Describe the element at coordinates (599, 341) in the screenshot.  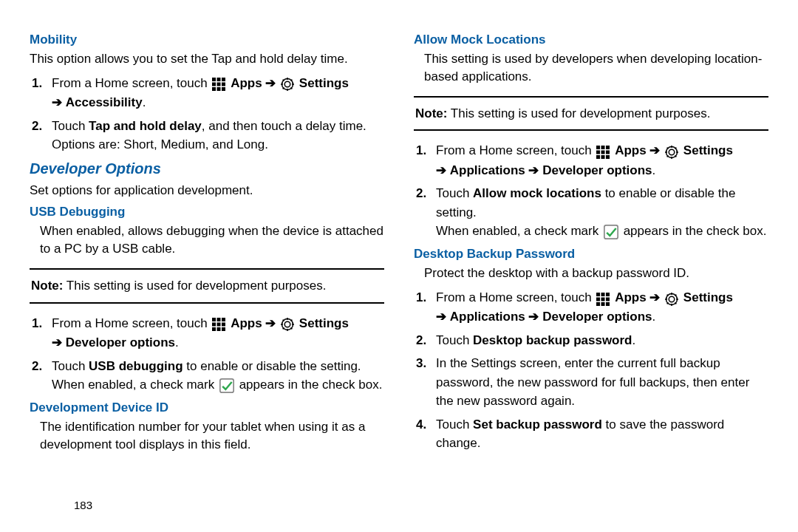
I see `desktop-step2: Touch Desktop backup password.` at that location.